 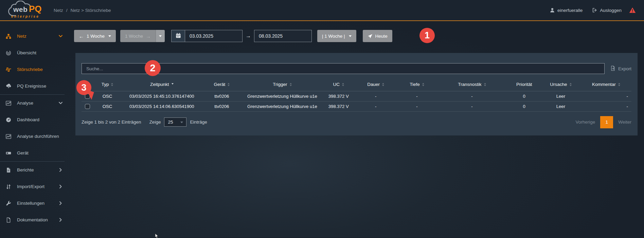 I want to click on run-analysis-icon, so click(x=8, y=136).